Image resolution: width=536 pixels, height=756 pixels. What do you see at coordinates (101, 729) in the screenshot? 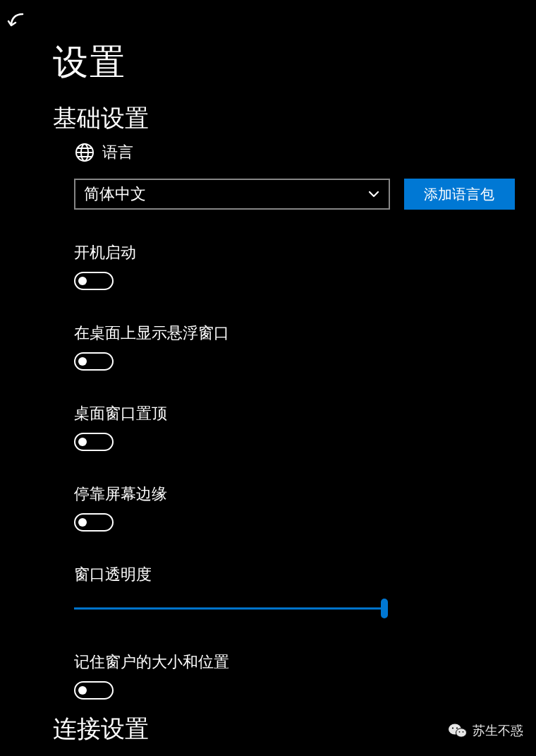
I see `section-connection-title: 连接设置` at bounding box center [101, 729].